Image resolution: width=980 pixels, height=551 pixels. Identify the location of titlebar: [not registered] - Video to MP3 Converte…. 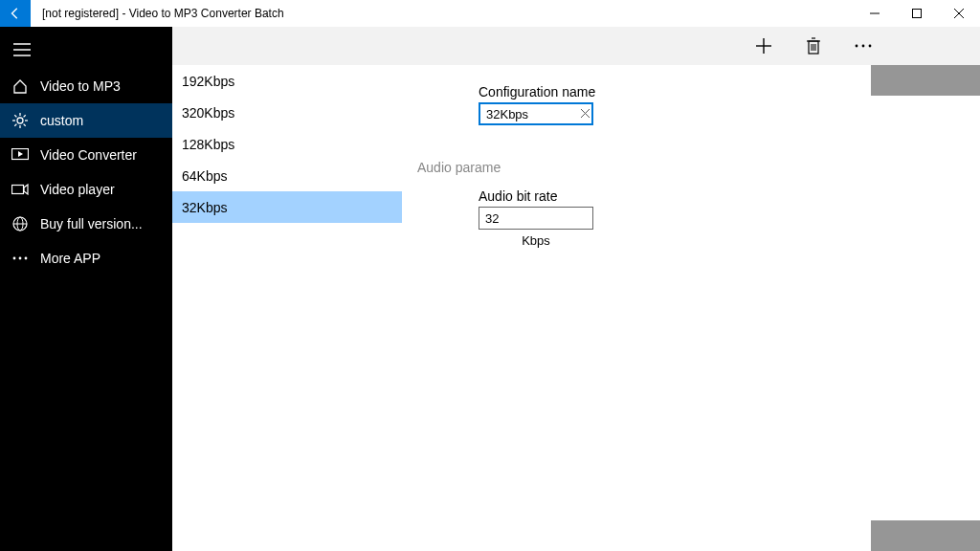
(490, 13).